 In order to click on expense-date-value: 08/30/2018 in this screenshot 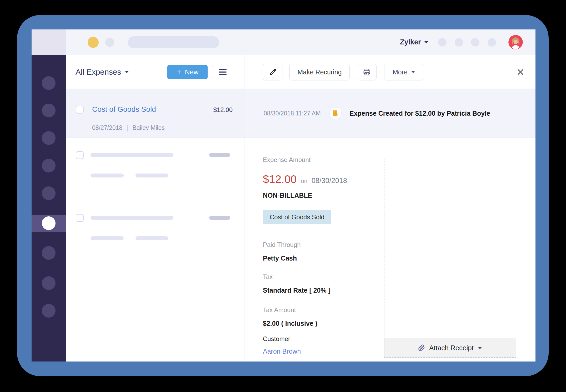, I will do `click(329, 181)`.